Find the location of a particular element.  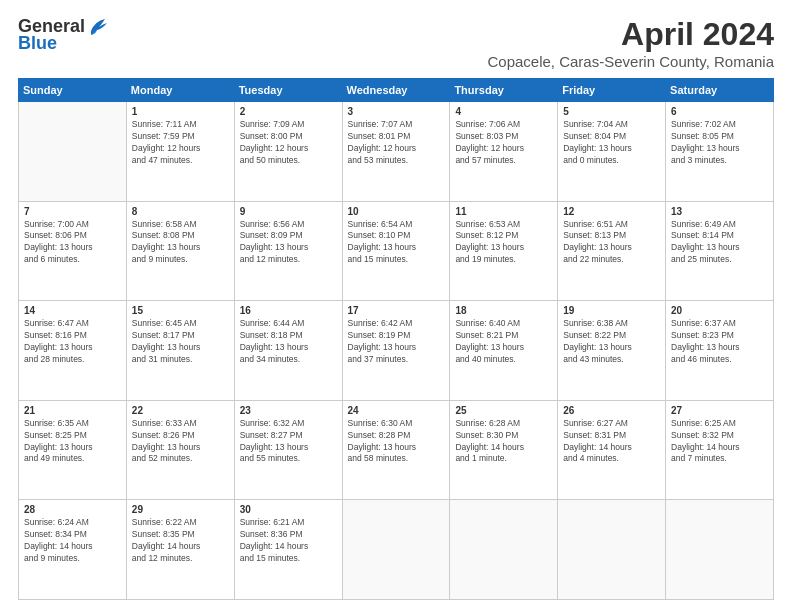

calendar-cell: 20Sunrise: 6:37 AMSunset: 8:23 PMDayligh… is located at coordinates (720, 351).